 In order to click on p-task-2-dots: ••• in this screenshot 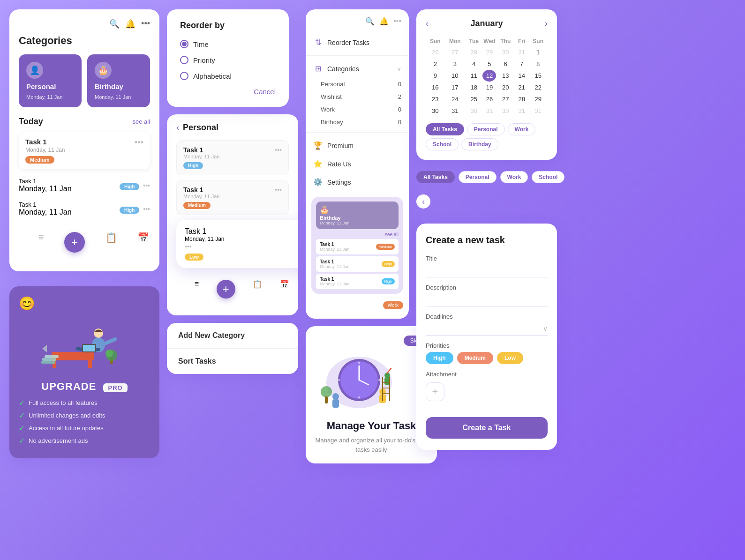, I will do `click(278, 193)`.